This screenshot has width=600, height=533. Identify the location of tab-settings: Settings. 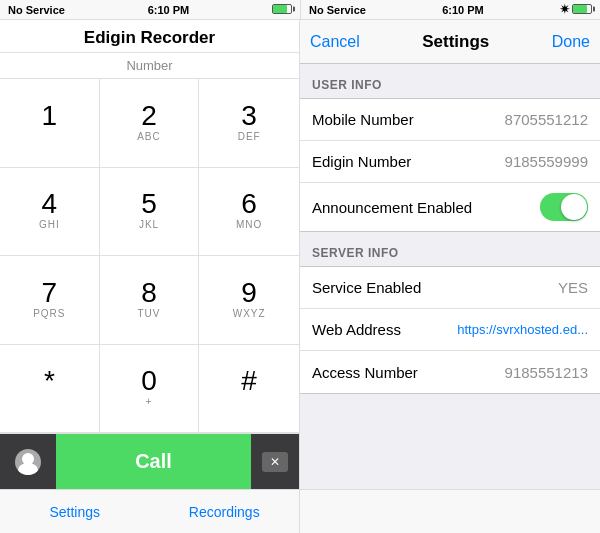
(75, 512).